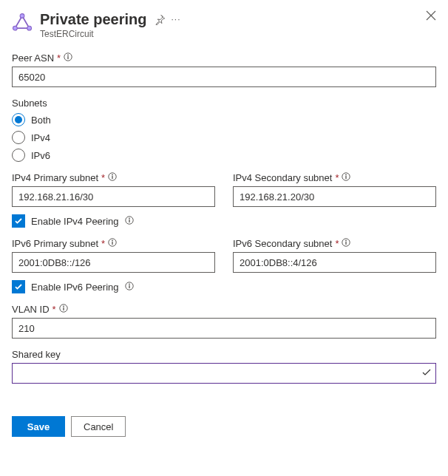 This screenshot has width=448, height=476. Describe the element at coordinates (41, 155) in the screenshot. I see `radio-ipv6-label: IPv6` at that location.